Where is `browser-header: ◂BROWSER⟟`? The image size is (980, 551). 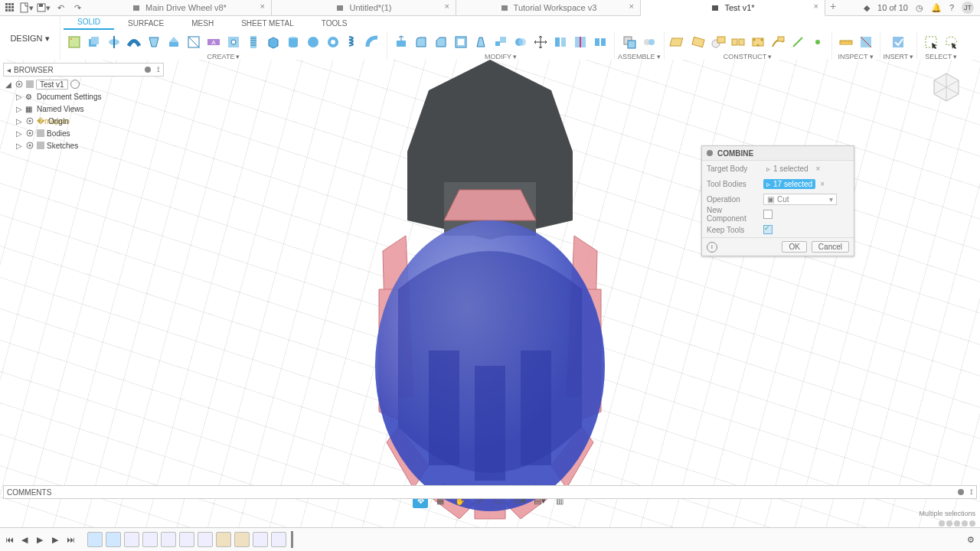 browser-header: ◂BROWSER⟟ is located at coordinates (83, 70).